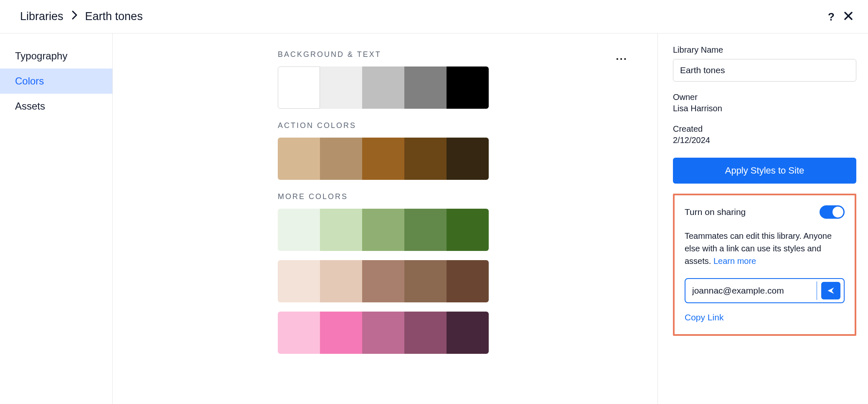  I want to click on learn-more-link: Learn more, so click(735, 261).